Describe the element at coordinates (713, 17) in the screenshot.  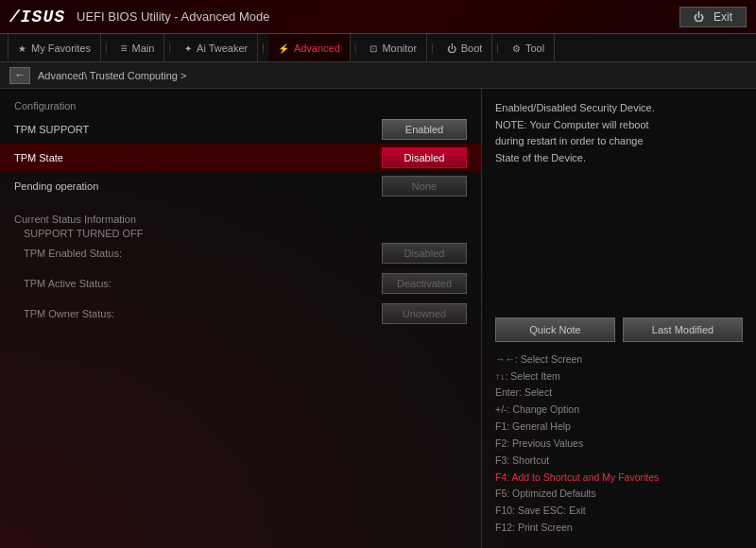
I see `exit-button: Exit` at that location.